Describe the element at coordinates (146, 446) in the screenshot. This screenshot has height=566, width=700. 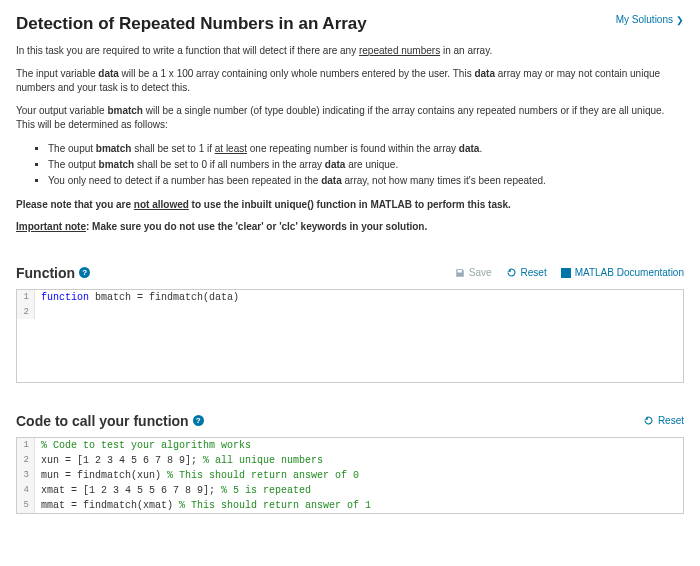
I see `code-line: % Code to test your algorithm works` at that location.